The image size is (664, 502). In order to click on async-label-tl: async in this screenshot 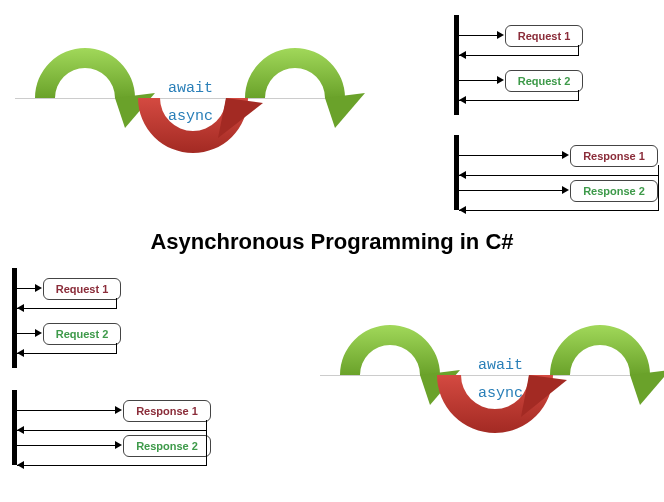, I will do `click(190, 116)`.